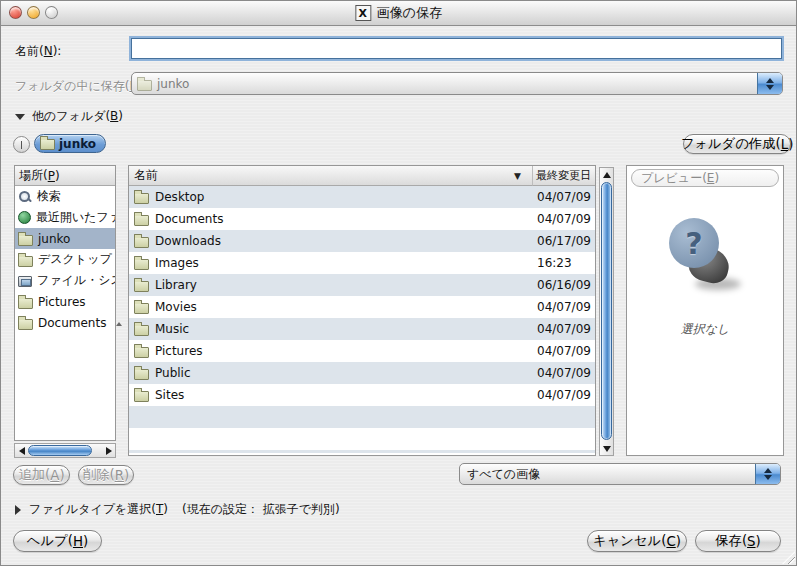  What do you see at coordinates (178, 510) in the screenshot?
I see `file-type-expander: ファイルタイプを選択(T) (現在の設定： 拡張子で判別)` at bounding box center [178, 510].